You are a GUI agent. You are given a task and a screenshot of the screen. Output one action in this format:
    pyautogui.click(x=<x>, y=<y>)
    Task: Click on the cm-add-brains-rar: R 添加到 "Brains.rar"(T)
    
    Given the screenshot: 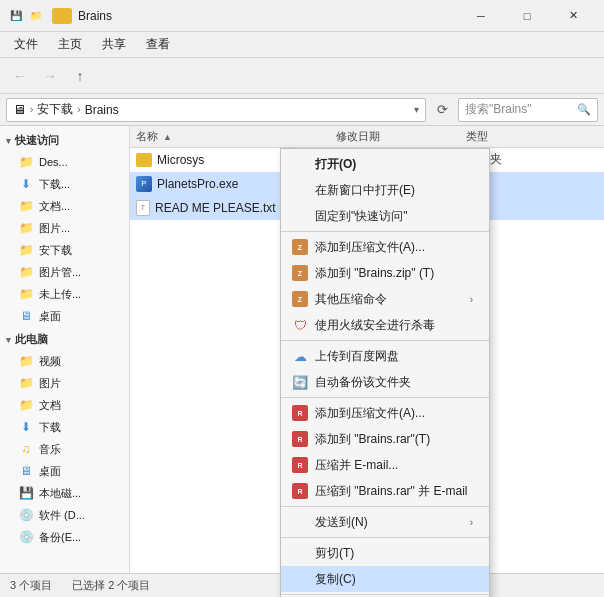 What is the action you would take?
    pyautogui.click(x=385, y=439)
    